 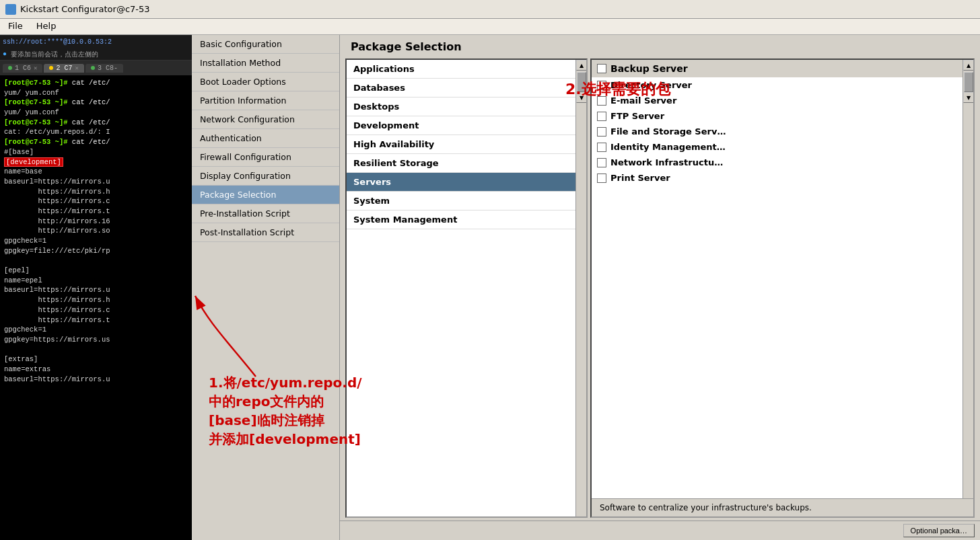 What do you see at coordinates (10, 68) in the screenshot?
I see `dot-c6` at bounding box center [10, 68].